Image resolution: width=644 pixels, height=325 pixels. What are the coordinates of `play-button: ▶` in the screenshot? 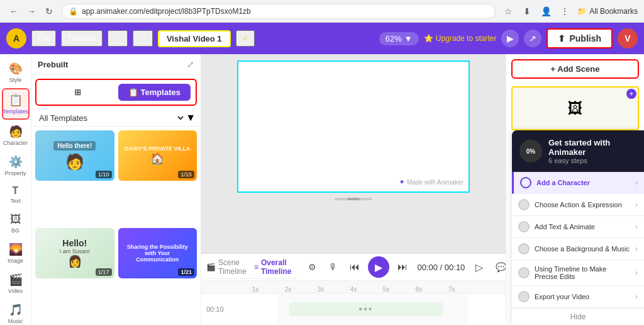 It's located at (379, 267).